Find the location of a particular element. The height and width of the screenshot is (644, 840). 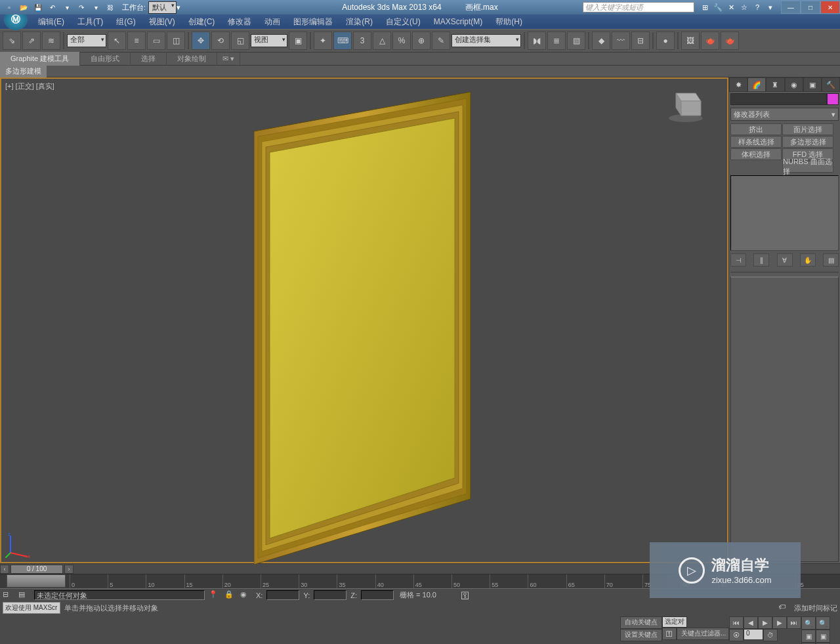

ref-coord-combo: 视图 is located at coordinates (269, 41).